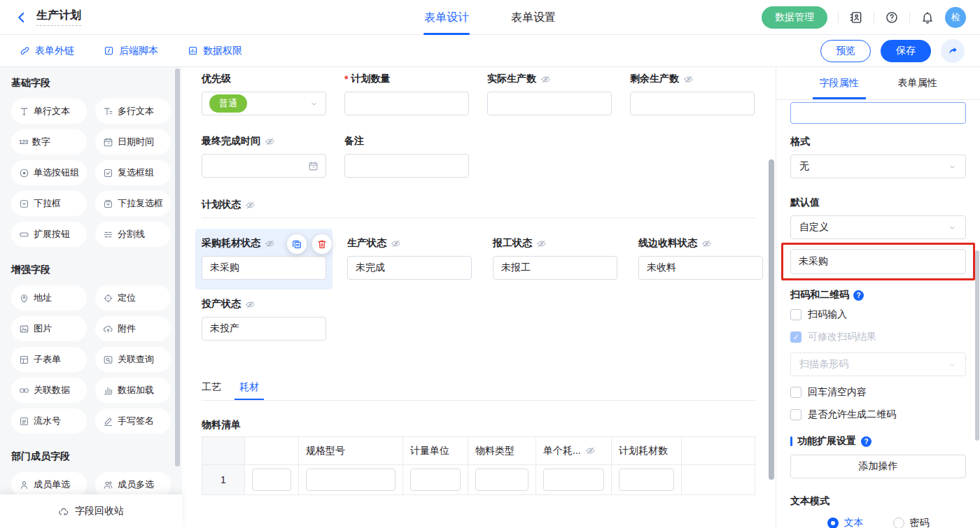 The width and height of the screenshot is (980, 528). I want to click on material-subform-table: 规格型号 计量单位 物料类型 单个耗... 计划耗材数 1, so click(479, 466).